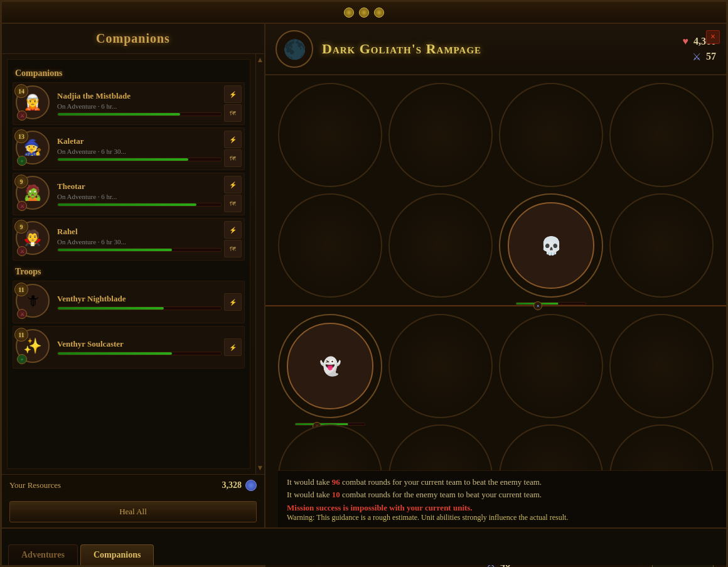 Image resolution: width=728 pixels, height=567 pixels. I want to click on message-line: Warning: This guidance is a rough estima…, so click(502, 517).